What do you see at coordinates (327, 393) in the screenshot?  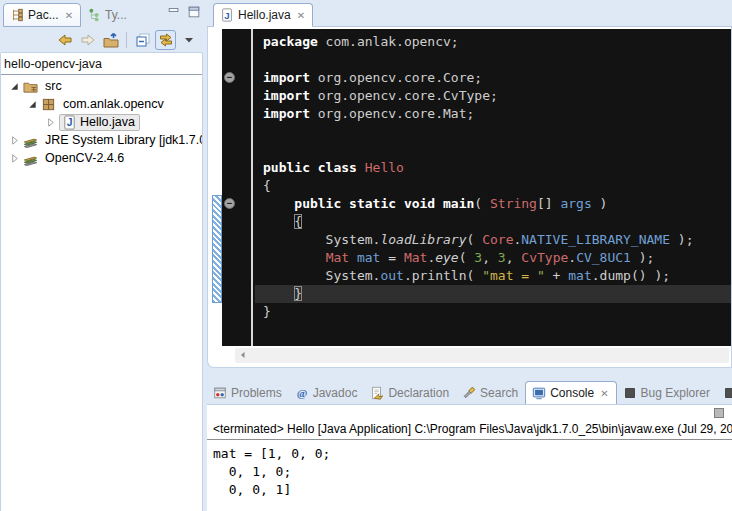 I see `tab-javadoc: @Javadoc` at bounding box center [327, 393].